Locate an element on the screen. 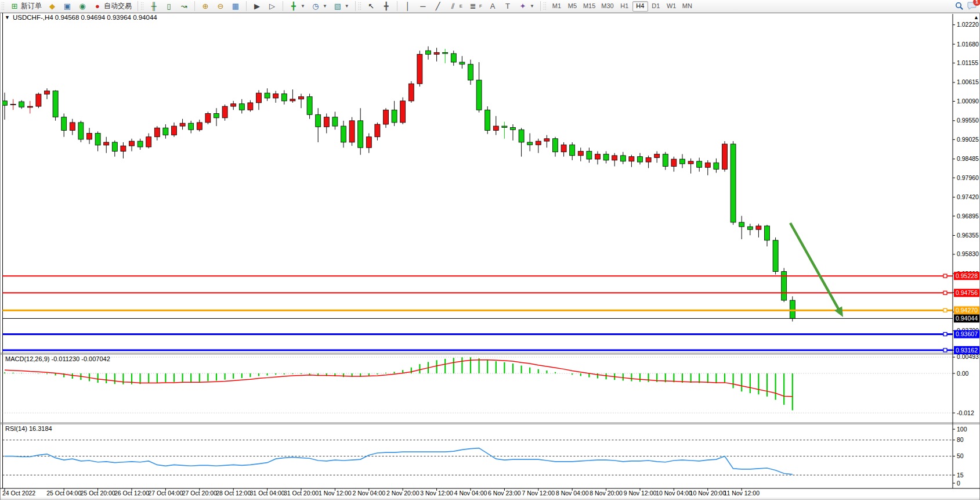 The image size is (980, 500). svg-text: 6 Nov 23:00 is located at coordinates (505, 493).